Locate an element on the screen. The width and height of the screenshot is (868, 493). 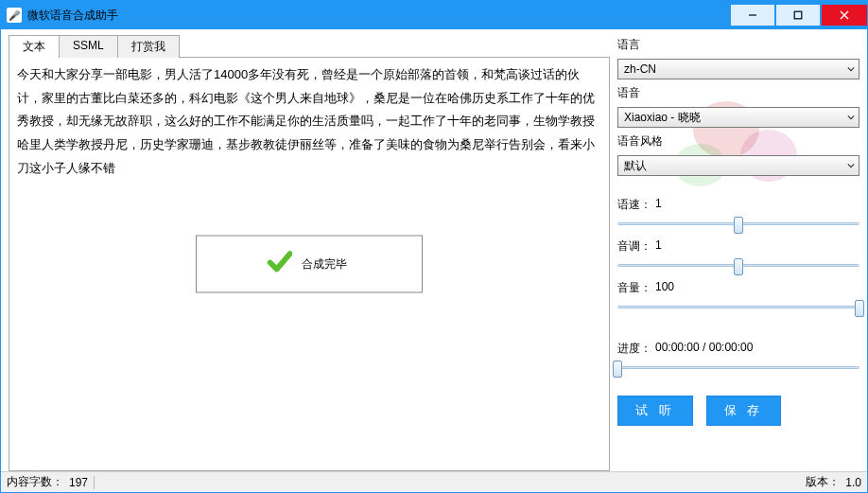
toast-message: 合成完毕 is located at coordinates (324, 265).